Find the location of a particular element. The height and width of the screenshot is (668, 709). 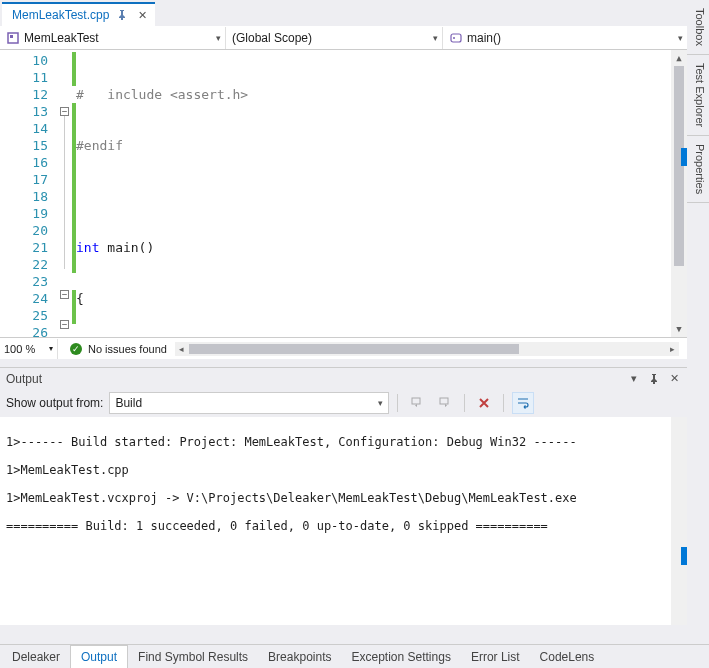

output-toolbar: Show output from: Build ▾ is located at coordinates (344, 403).